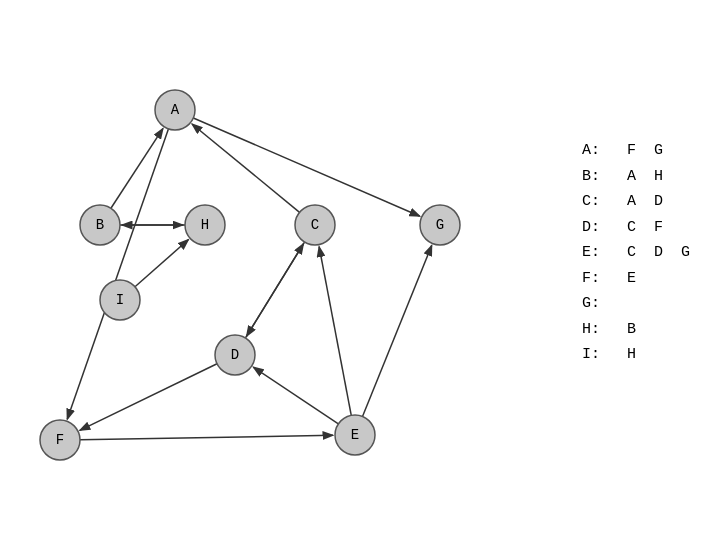  What do you see at coordinates (636, 249) in the screenshot?
I see `adjacency-lists: A: F GB: A HC: A DD: C FE: C D GF: EG:H:…` at bounding box center [636, 249].